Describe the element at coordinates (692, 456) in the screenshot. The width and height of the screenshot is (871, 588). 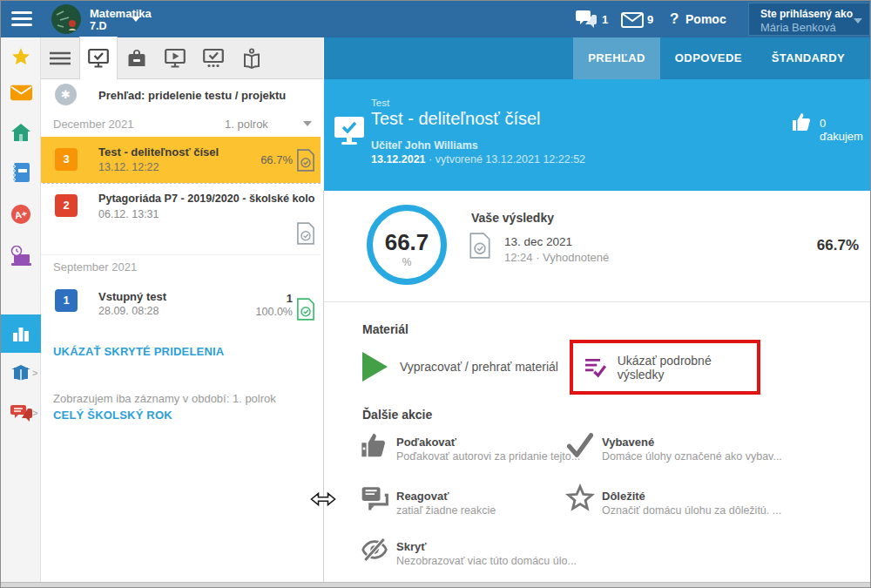
I see `action-desc: Domáce úlohy označené ako vybav...` at that location.